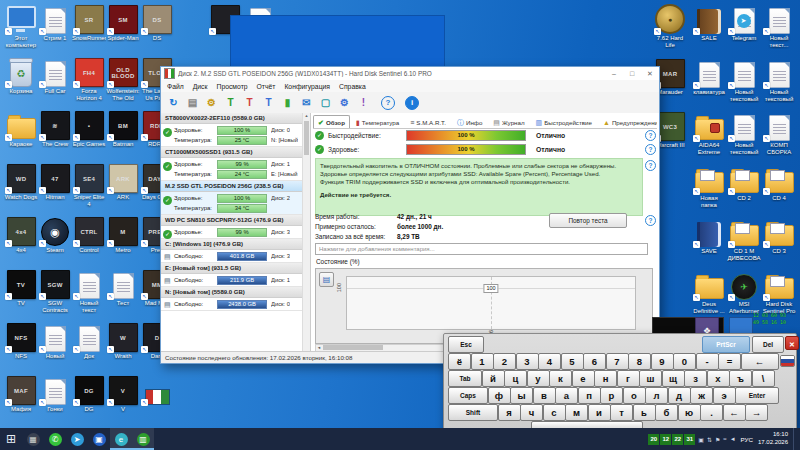 Image resolution: width=800 pixels, height=450 pixels. What do you see at coordinates (779, 183) in the screenshot?
I see `desktop-icon-cd-4: ↖CD 4` at bounding box center [779, 183].